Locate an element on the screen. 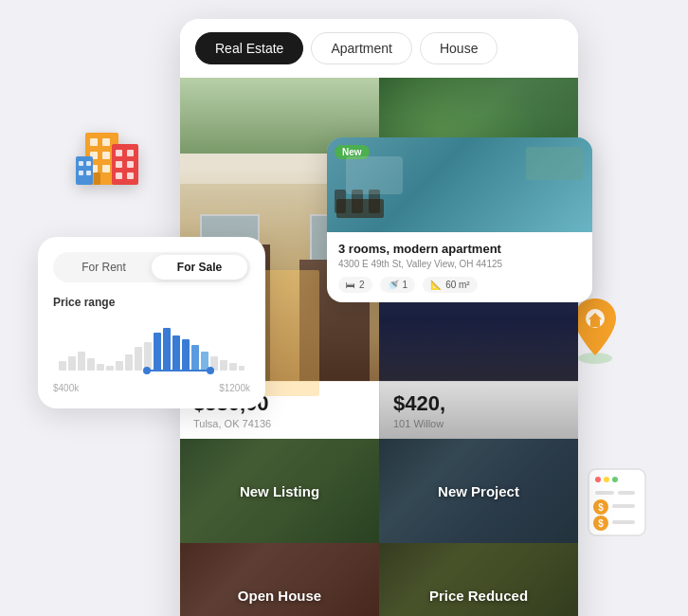  bed-icon: 🛏 is located at coordinates (351, 284).